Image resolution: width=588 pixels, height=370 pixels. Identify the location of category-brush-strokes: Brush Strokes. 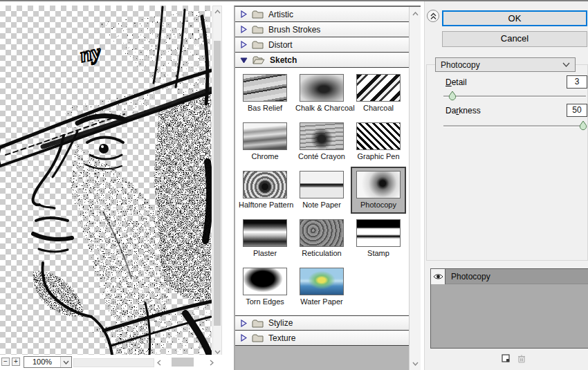
(322, 30).